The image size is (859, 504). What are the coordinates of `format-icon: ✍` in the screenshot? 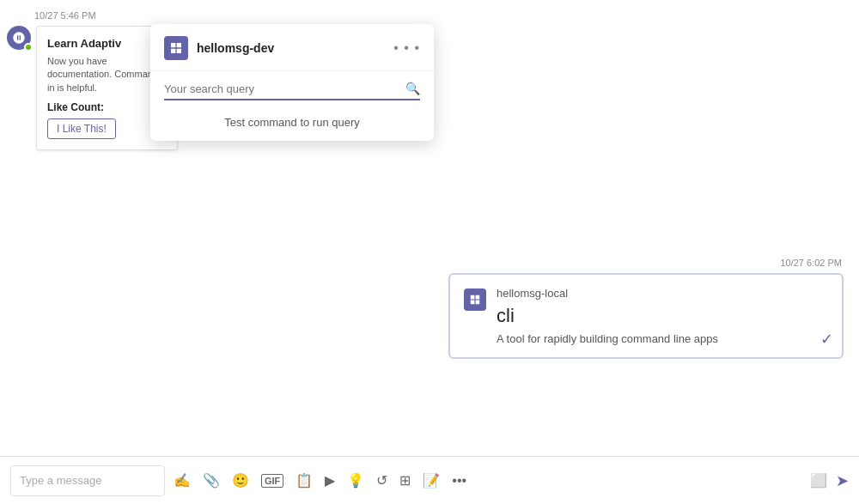 It's located at (182, 481).